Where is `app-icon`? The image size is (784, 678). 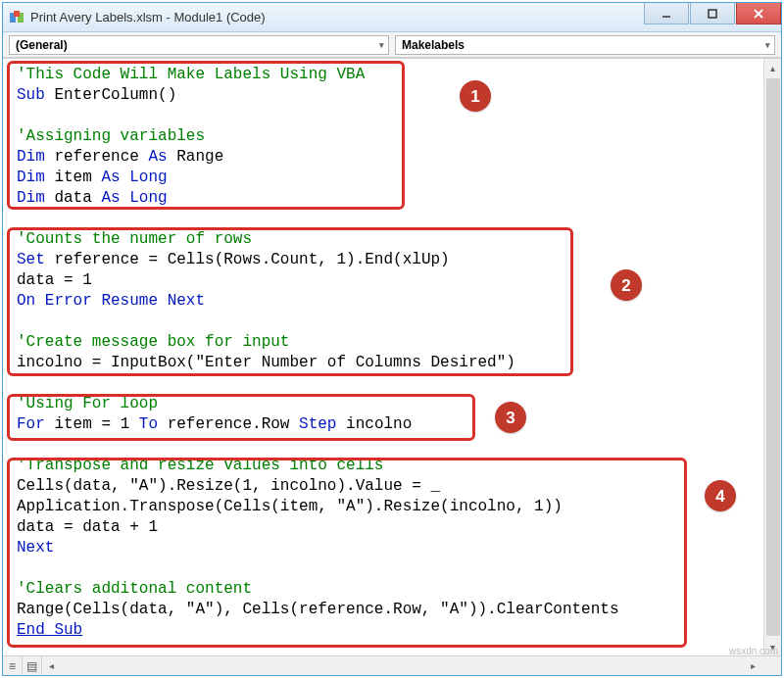 app-icon is located at coordinates (17, 18).